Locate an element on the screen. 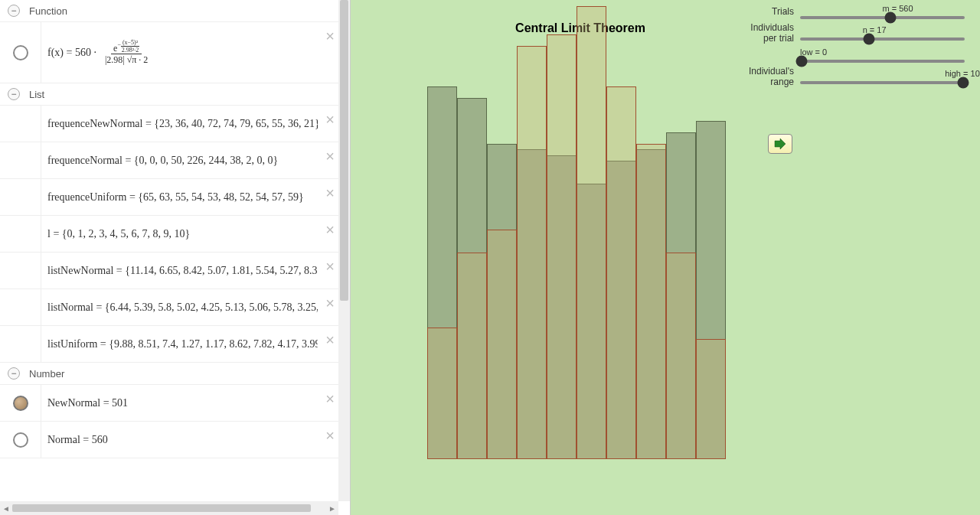  section-list-header: − List is located at coordinates (170, 95).